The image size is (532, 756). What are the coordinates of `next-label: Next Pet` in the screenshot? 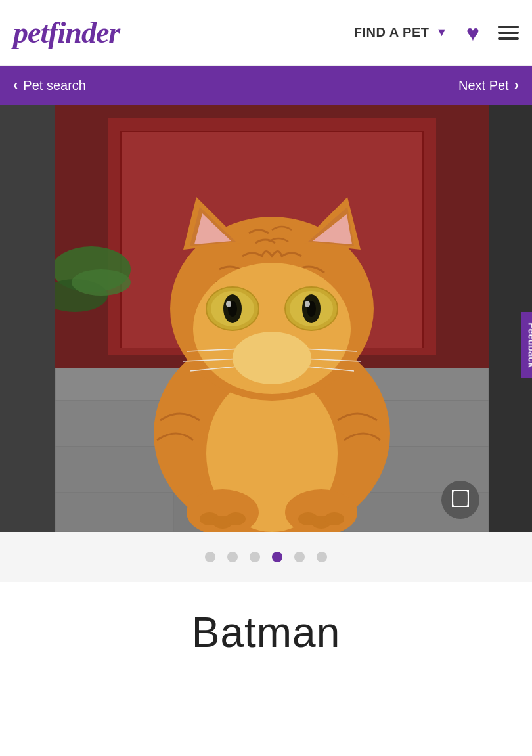 It's located at (483, 85).